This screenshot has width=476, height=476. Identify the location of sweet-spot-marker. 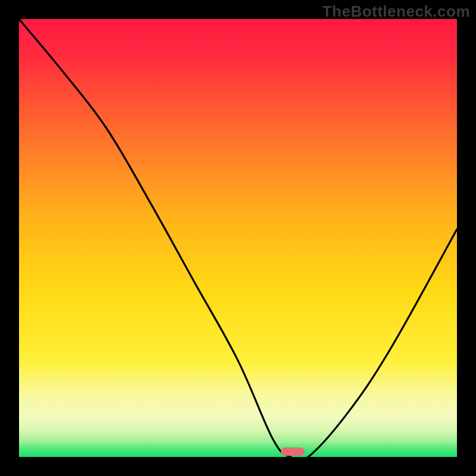
(293, 452).